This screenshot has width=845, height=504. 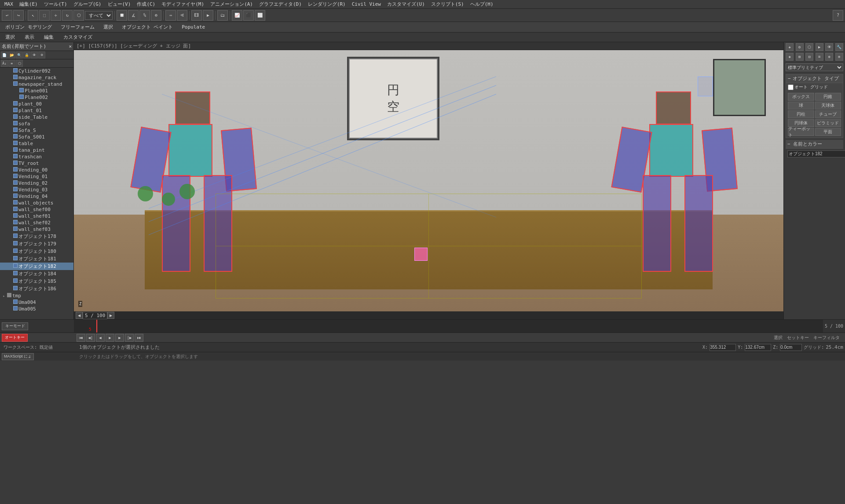 What do you see at coordinates (231, 4) in the screenshot?
I see `menu-animation: アニメーション(A)` at bounding box center [231, 4].